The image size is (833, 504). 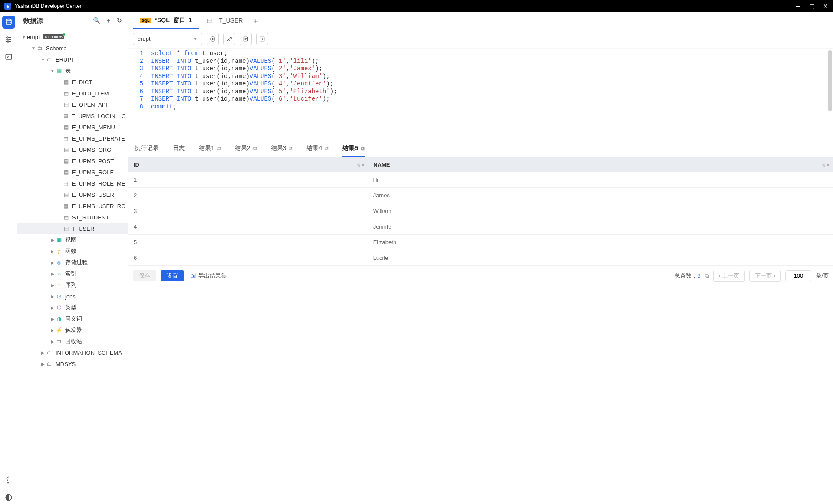 What do you see at coordinates (73, 138) in the screenshot?
I see `tree-table-item: ▤E_UPMS_OPERATE` at bounding box center [73, 138].